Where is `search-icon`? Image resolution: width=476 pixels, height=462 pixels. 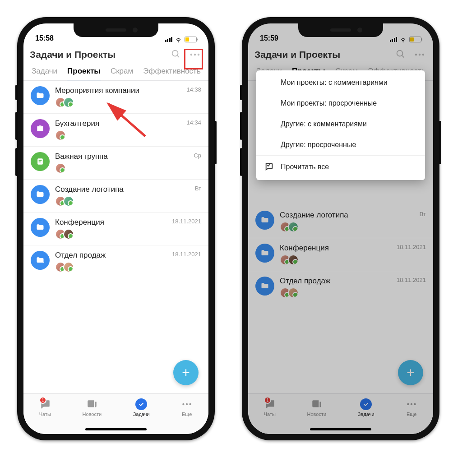
search-icon is located at coordinates (176, 55).